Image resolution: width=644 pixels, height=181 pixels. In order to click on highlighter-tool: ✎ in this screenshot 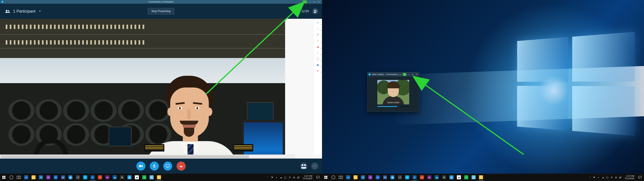, I will do `click(318, 41)`.